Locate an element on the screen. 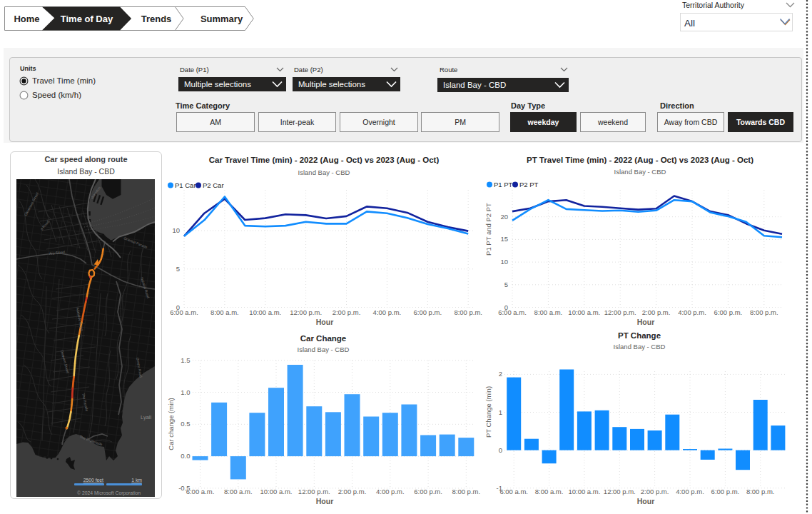  svg-text: 1 is located at coordinates (501, 413).